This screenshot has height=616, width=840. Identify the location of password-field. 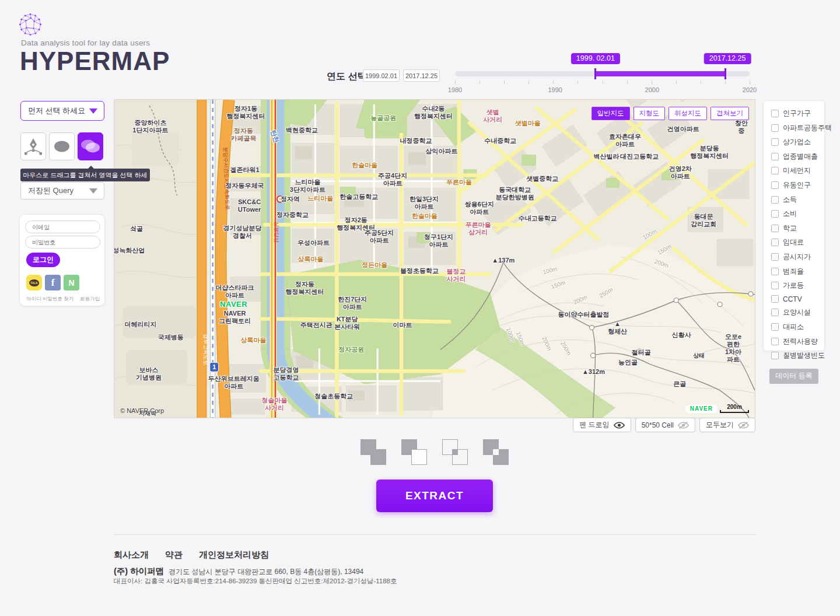
(63, 242).